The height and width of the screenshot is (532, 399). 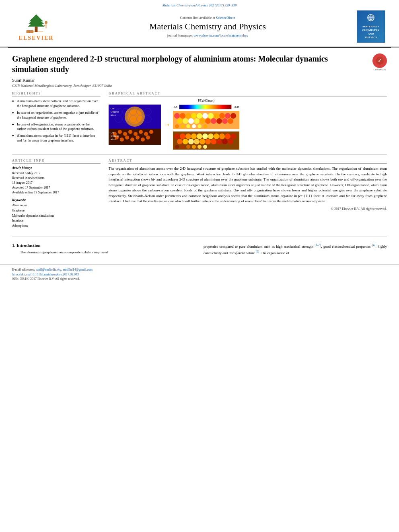 What do you see at coordinates (56, 214) in the screenshot?
I see `keywords-section: Keywords: Aluminium Graphene Molecular d…` at bounding box center [56, 214].